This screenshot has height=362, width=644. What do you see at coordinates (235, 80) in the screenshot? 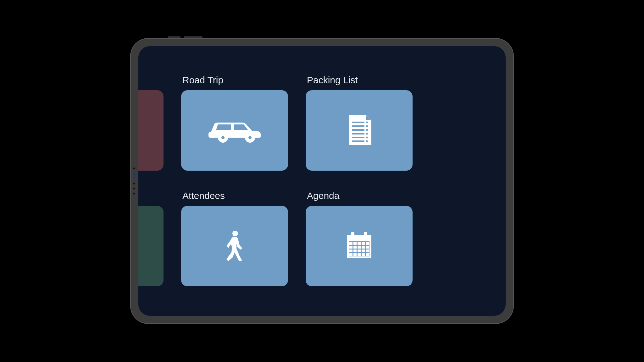
I see `tile-label: Road Trip` at bounding box center [235, 80].